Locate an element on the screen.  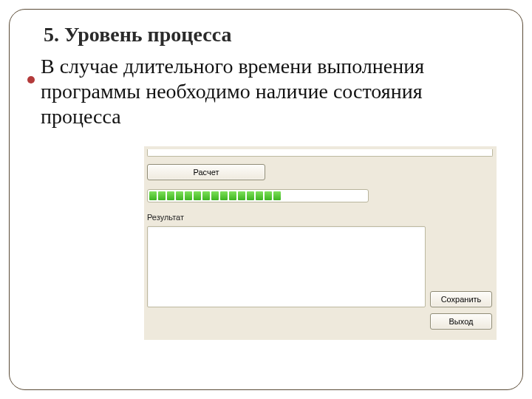
slide-title: 5. Уровень процесса is located at coordinates (274, 35).